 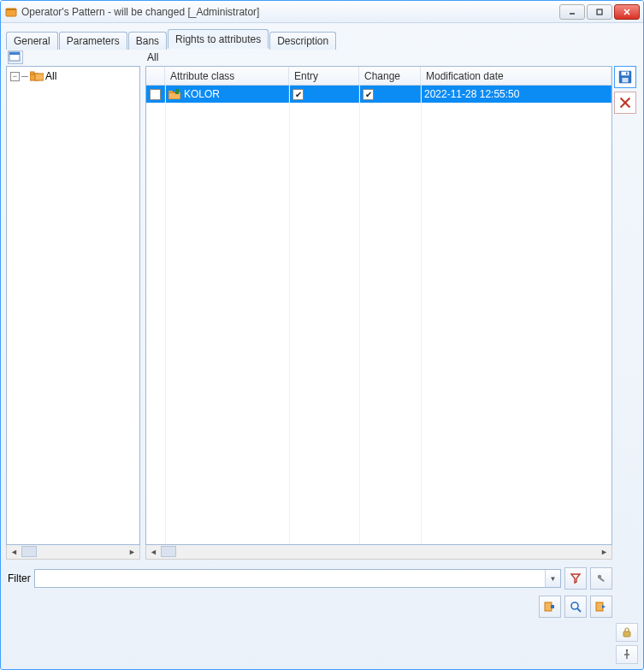 I want to click on lock-button, so click(x=627, y=632).